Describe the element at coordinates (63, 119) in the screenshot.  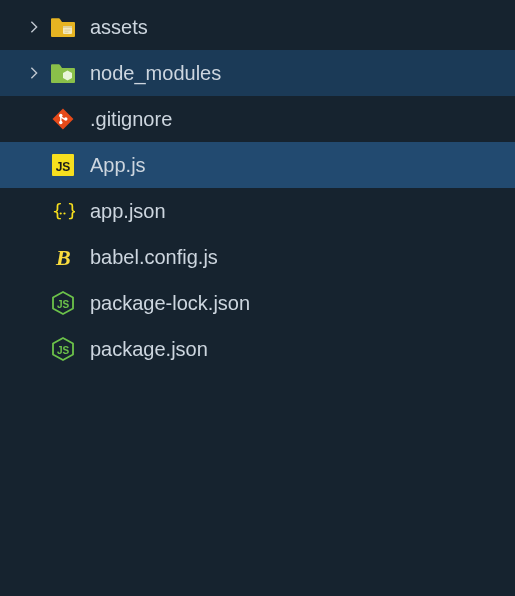
I see `git-icon` at that location.